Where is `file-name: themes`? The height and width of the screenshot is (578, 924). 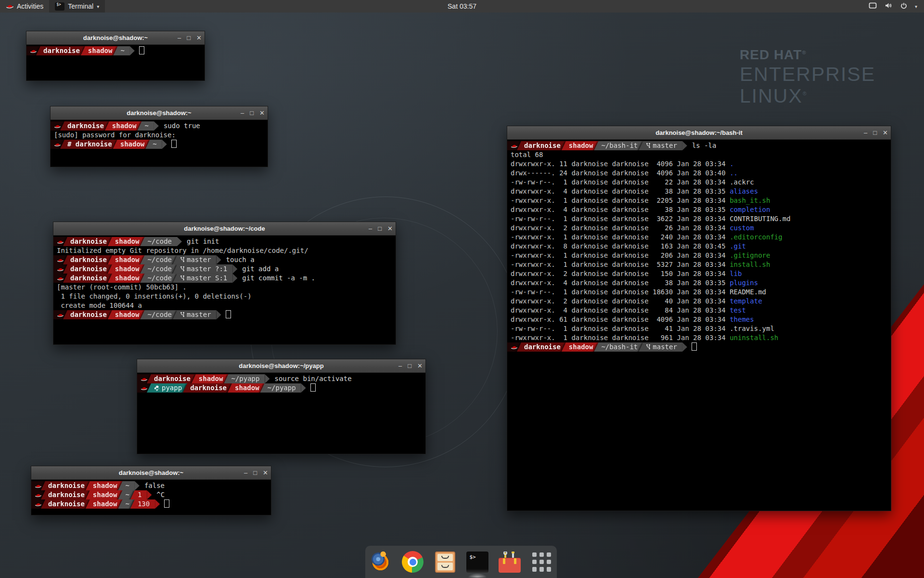 file-name: themes is located at coordinates (742, 319).